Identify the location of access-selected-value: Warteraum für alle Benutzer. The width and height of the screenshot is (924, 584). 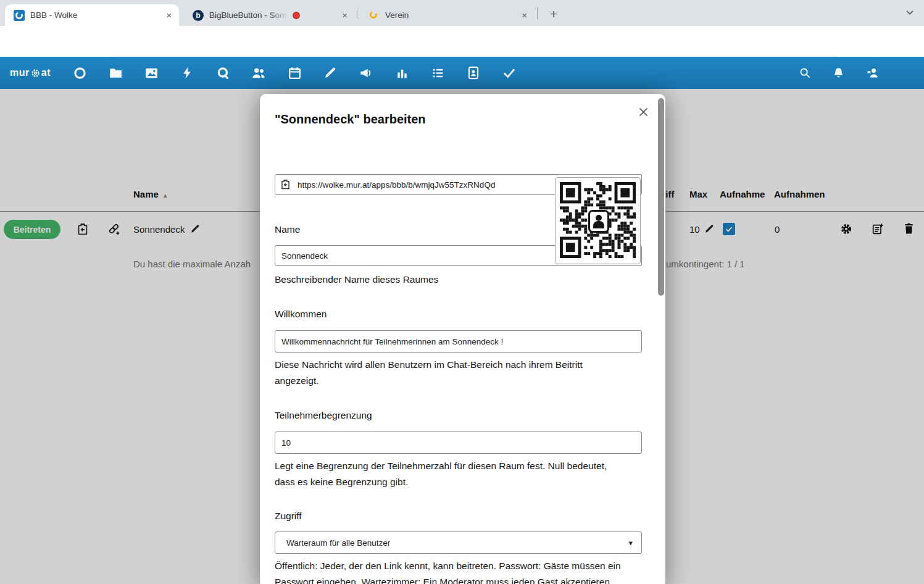
(338, 543).